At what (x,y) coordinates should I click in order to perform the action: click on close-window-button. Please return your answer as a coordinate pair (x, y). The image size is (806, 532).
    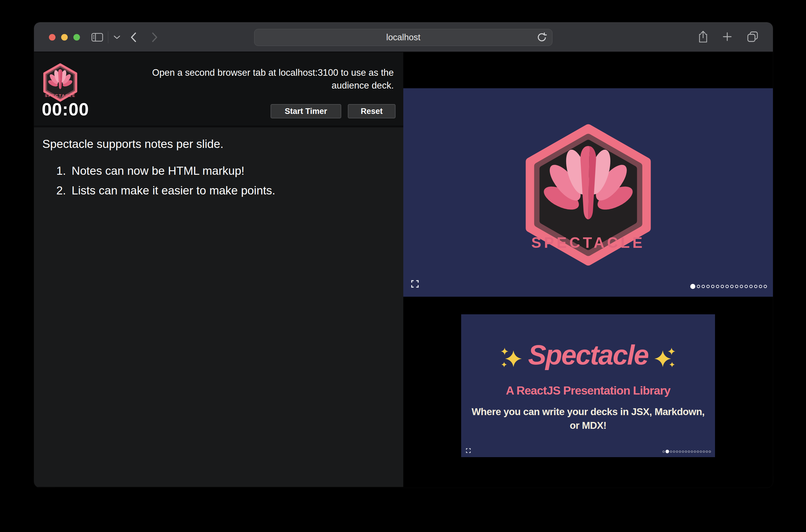
    Looking at the image, I should click on (52, 37).